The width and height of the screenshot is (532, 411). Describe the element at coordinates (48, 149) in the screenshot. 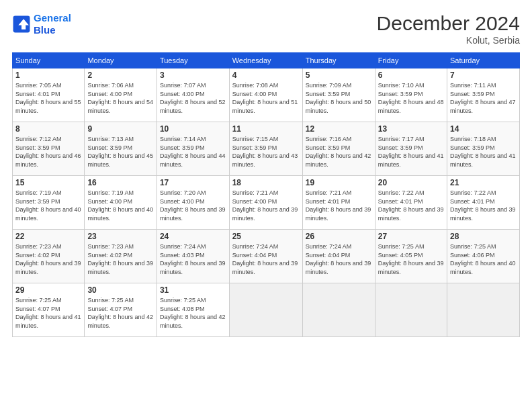

I see `day-cell-8: 8 Sunrise: 7:12 AM Sunset: 3:59 PM Dayli…` at that location.